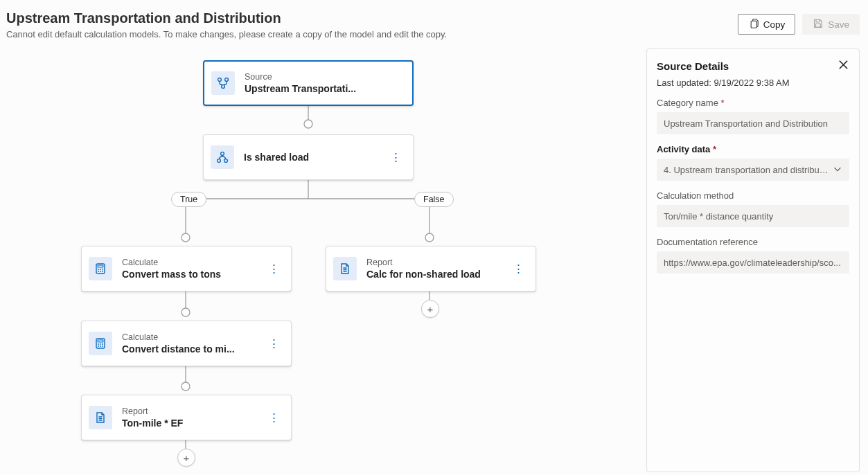 The height and width of the screenshot is (475, 868). Describe the element at coordinates (753, 242) in the screenshot. I see `field-label-docref: Documentation reference` at that location.